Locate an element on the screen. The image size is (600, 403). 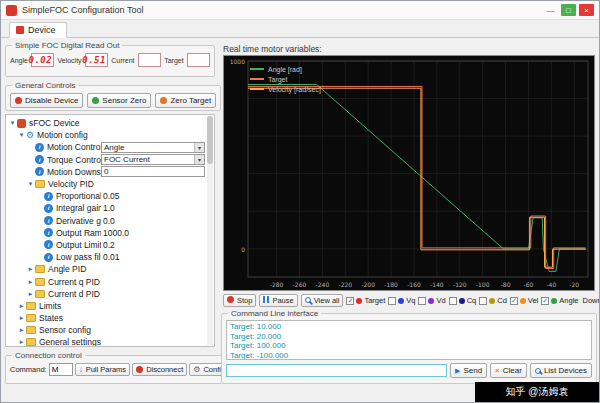
tree-row-states: ▸States is located at coordinates (106, 318).